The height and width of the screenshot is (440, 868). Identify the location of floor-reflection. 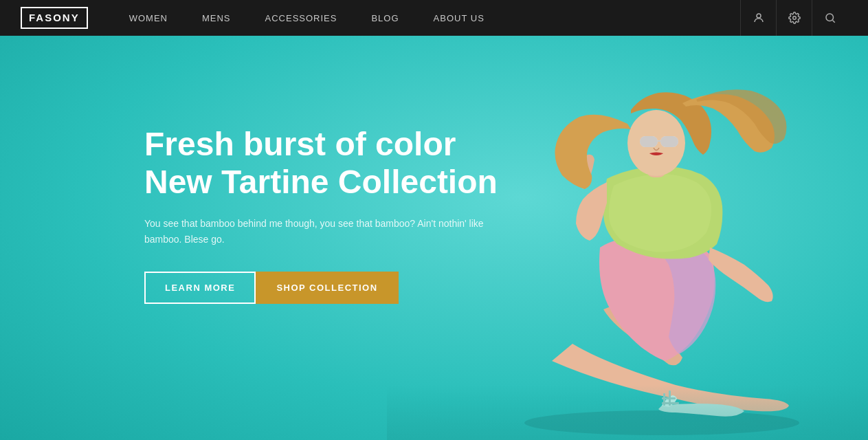
(627, 412).